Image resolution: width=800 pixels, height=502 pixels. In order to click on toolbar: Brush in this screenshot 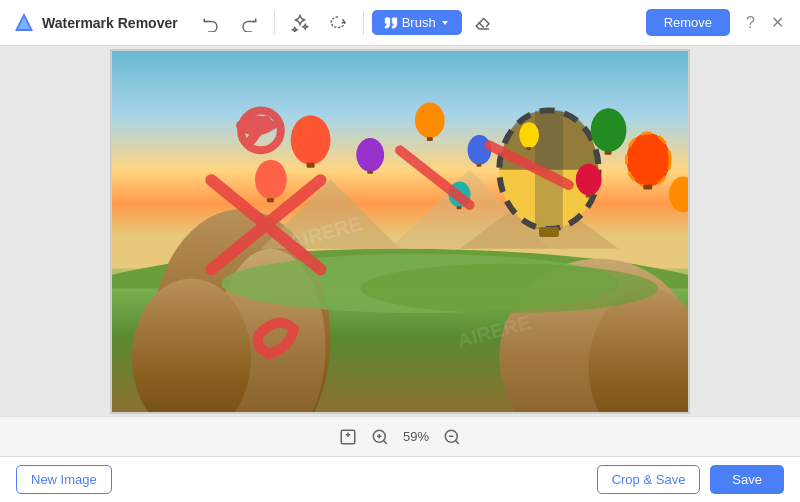, I will do `click(420, 23)`.